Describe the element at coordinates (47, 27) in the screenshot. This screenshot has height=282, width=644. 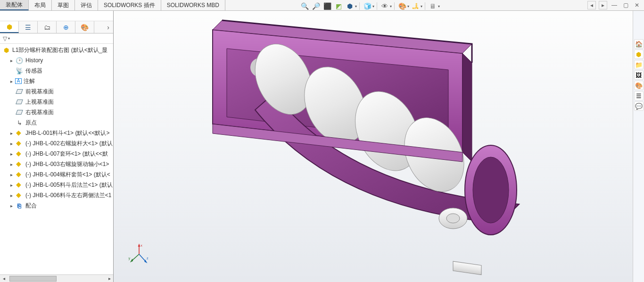
I see `configuration-manager-tab: 🗂` at that location.